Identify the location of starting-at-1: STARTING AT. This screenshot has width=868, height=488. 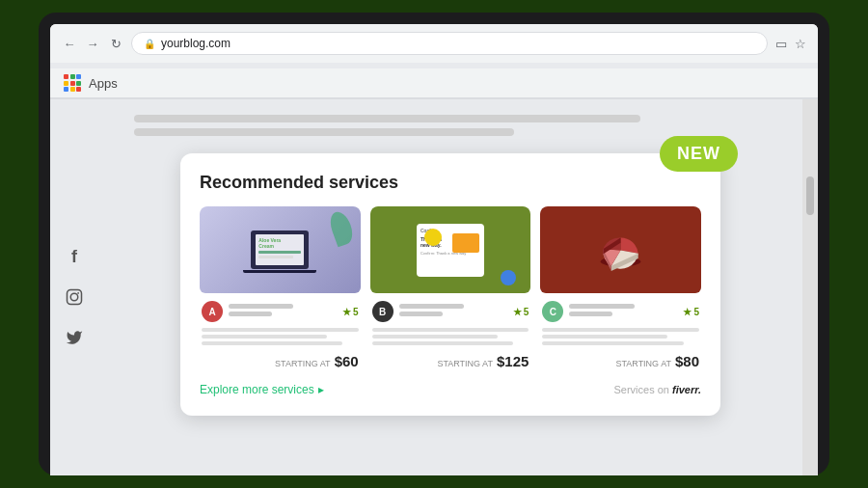
(303, 364).